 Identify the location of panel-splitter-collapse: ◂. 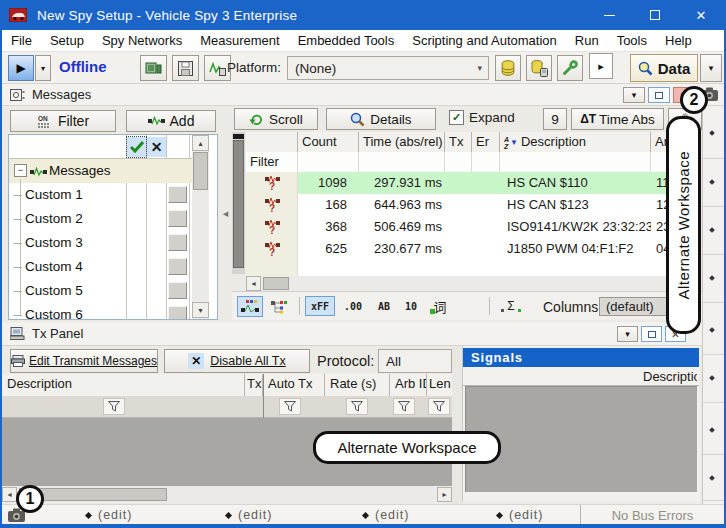
(226, 213).